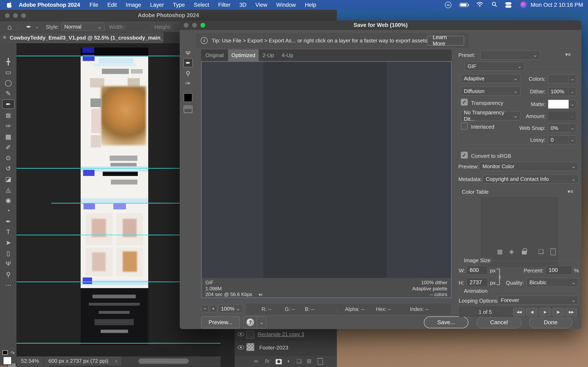 This screenshot has height=367, width=588. Describe the element at coordinates (213, 309) in the screenshot. I see `zoom-in-button: +` at that location.